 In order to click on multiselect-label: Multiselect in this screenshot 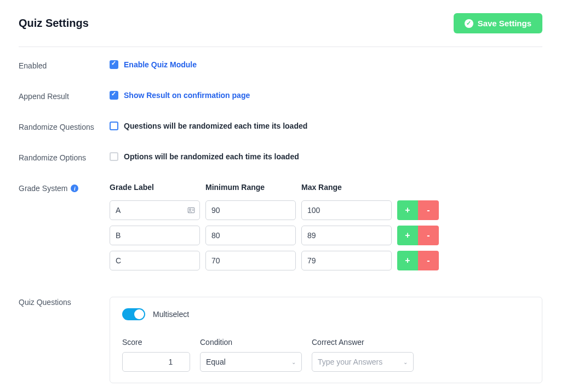, I will do `click(171, 314)`.